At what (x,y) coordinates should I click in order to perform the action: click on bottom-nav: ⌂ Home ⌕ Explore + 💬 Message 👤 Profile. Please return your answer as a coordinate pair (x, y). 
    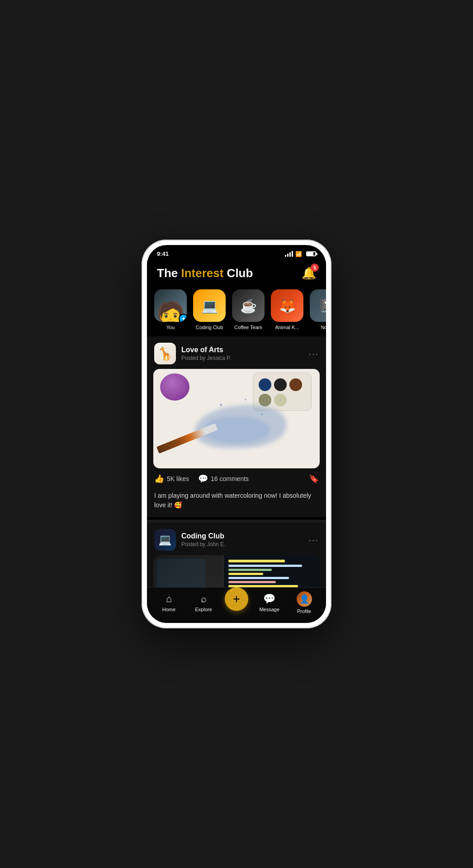
    Looking at the image, I should click on (236, 605).